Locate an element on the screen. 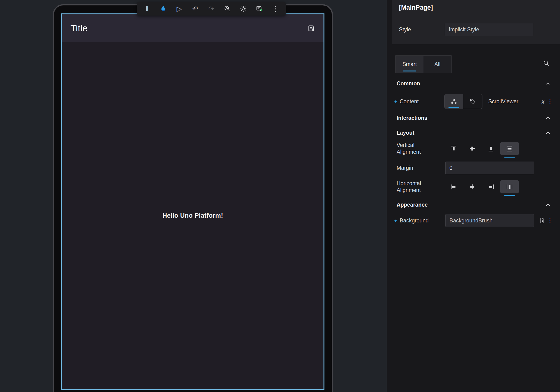 The height and width of the screenshot is (392, 560). selected-element-header: [MainPage] Style is located at coordinates (476, 22).